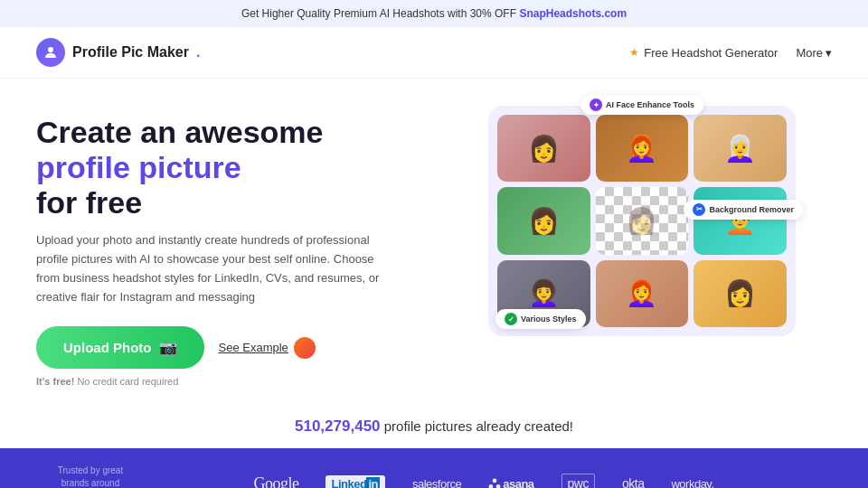  I want to click on headline-line2: profile picture, so click(139, 167).